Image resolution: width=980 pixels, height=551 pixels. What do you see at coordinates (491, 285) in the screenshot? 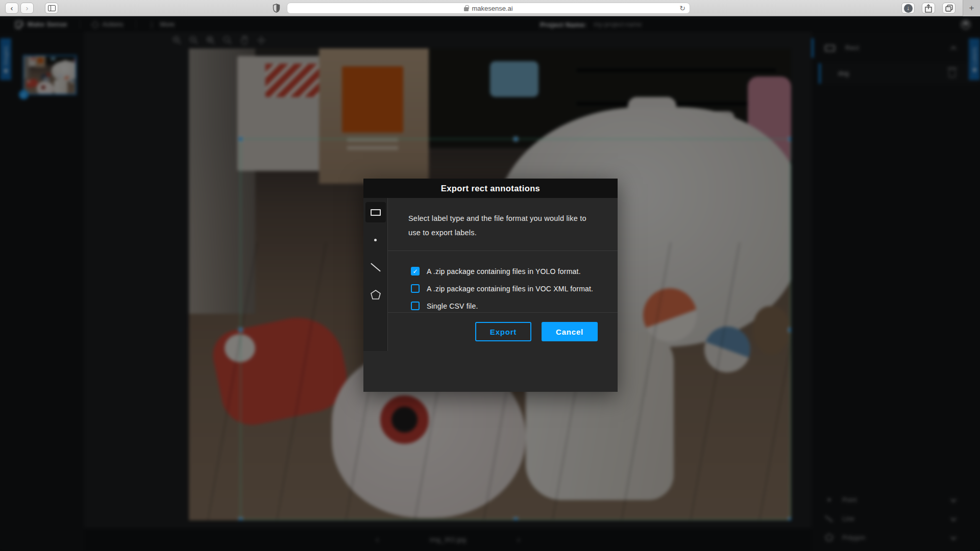
I see `export-annotations-modal: Export rect annotations Select label typ…` at bounding box center [491, 285].